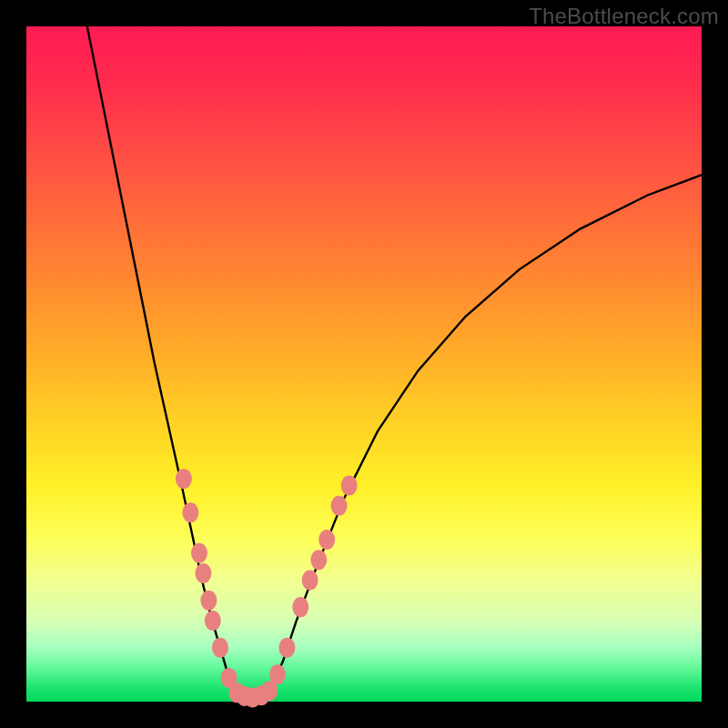 The height and width of the screenshot is (728, 728). What do you see at coordinates (267, 588) in the screenshot?
I see `data-markers` at bounding box center [267, 588].